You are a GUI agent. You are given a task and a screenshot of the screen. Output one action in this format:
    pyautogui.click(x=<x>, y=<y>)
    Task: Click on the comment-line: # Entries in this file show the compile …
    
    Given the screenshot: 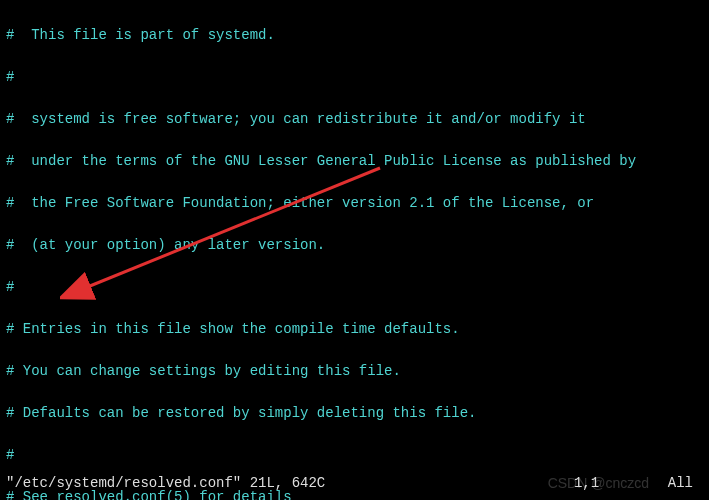 What is the action you would take?
    pyautogui.click(x=354, y=330)
    